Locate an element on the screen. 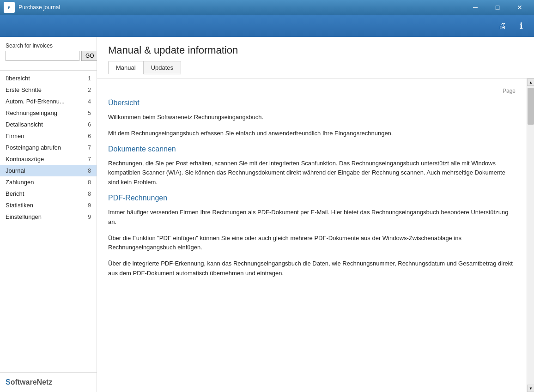 This screenshot has width=534, height=392. tab-manual: Manual is located at coordinates (126, 67).